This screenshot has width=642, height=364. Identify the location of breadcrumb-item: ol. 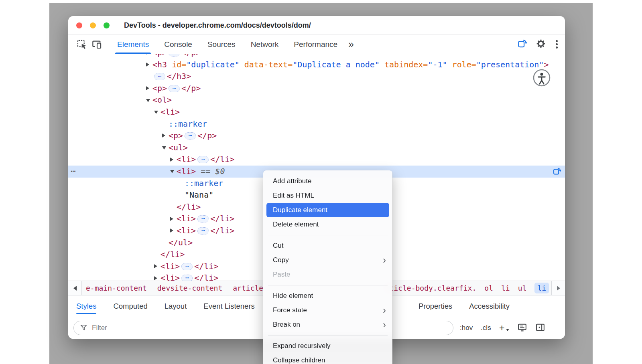
(489, 288).